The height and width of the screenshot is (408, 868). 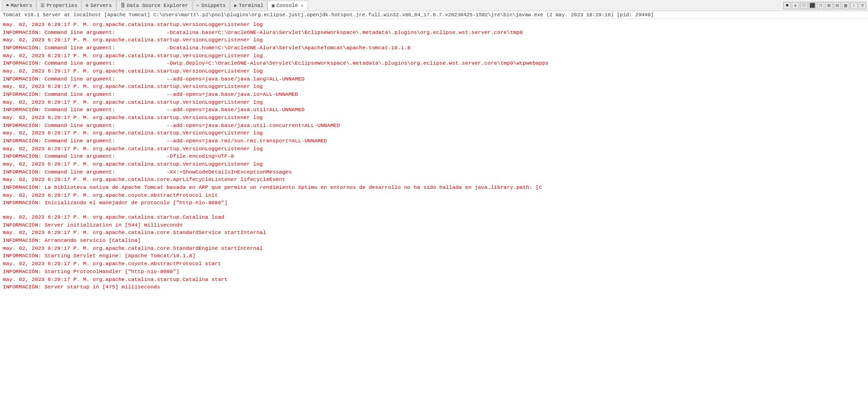 I want to click on properties-tab-icon: ☰, so click(x=43, y=6).